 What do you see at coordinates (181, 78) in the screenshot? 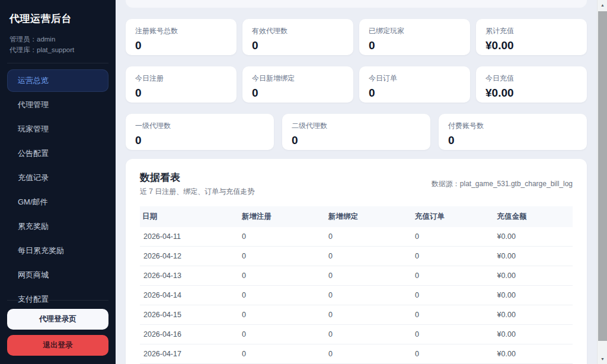
I see `stat-label: 今日注册` at bounding box center [181, 78].